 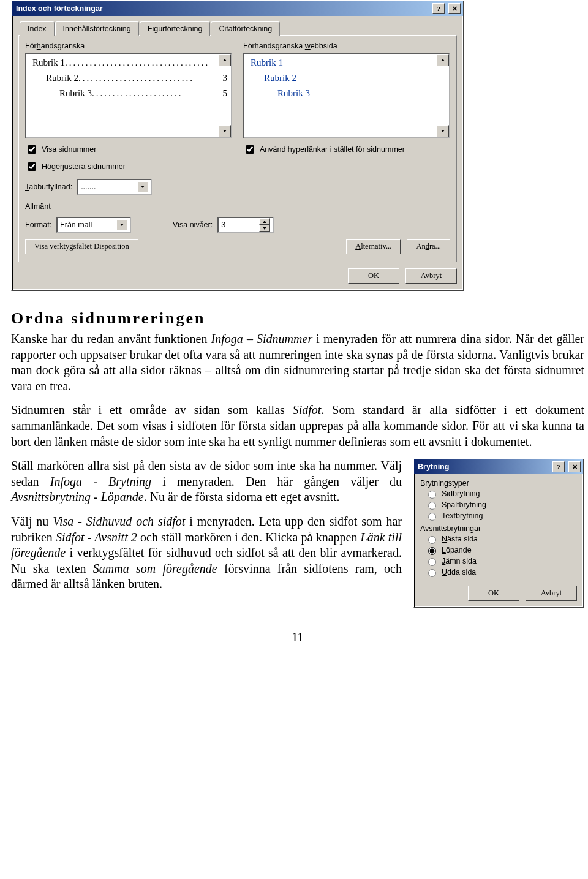 I want to click on body-paragraph: Kanske har du redan använt funktionen In…, so click(x=298, y=363).